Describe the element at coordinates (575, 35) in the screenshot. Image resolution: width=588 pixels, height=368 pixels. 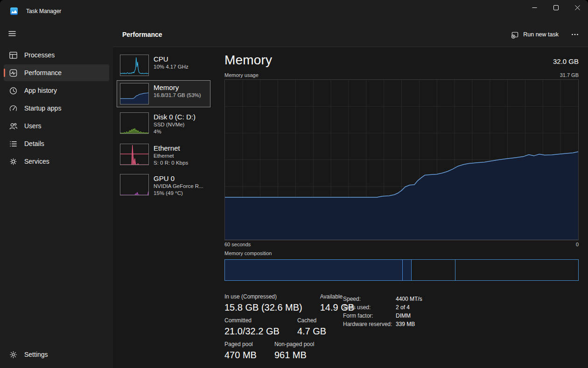
I see `ellipsis-icon` at that location.